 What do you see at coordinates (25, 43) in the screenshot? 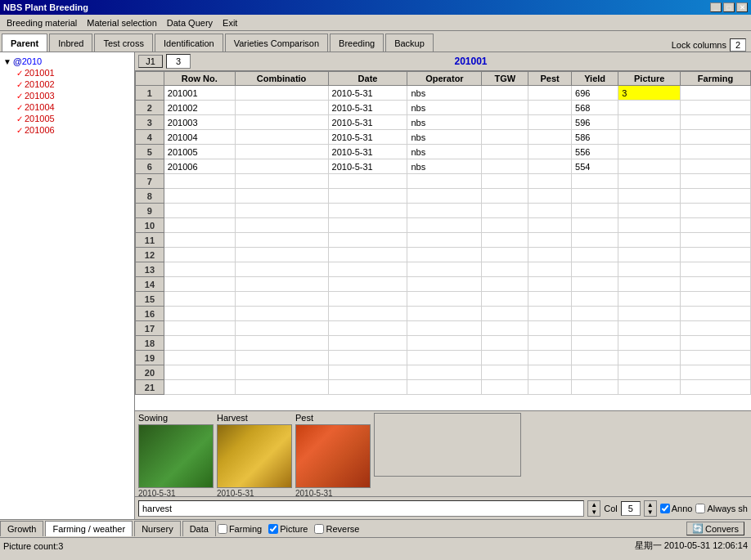
I see `tab-parent: Parent` at bounding box center [25, 43].